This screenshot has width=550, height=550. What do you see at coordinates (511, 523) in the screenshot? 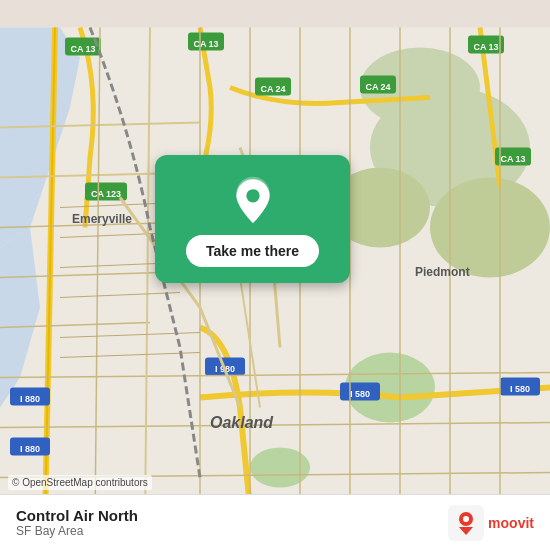
I see `moovit-text: moovit` at bounding box center [511, 523].